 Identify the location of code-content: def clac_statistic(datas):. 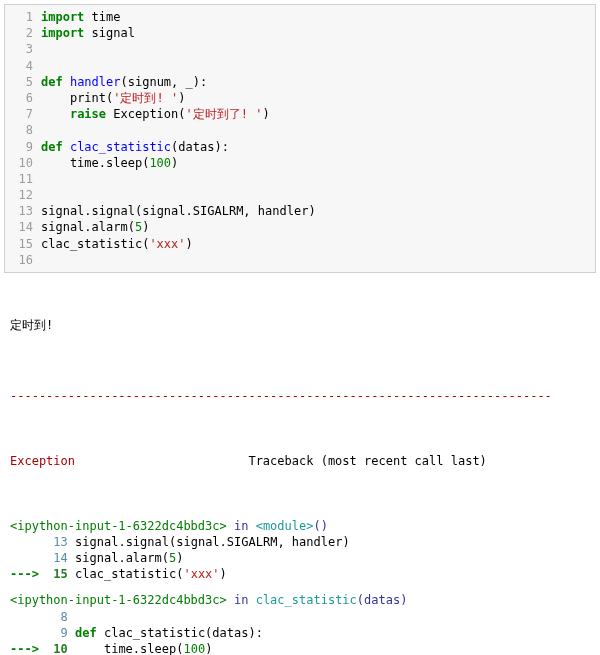
(318, 147).